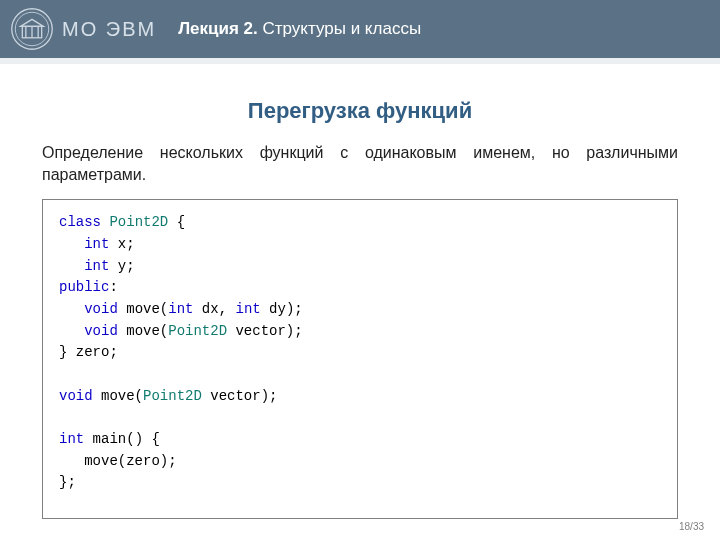  I want to click on header-bar: МО ЭВМ Лекция 2. Структуры и классы, so click(360, 29).